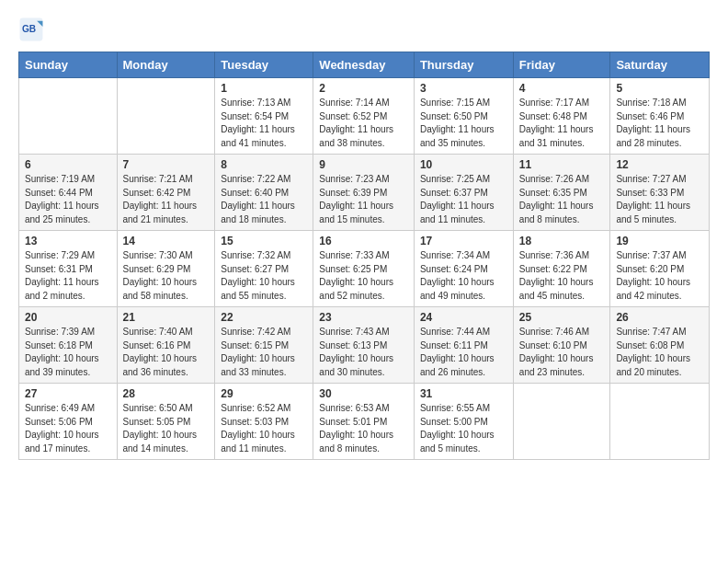 The image size is (728, 563). What do you see at coordinates (264, 394) in the screenshot?
I see `day-number: 29` at bounding box center [264, 394].